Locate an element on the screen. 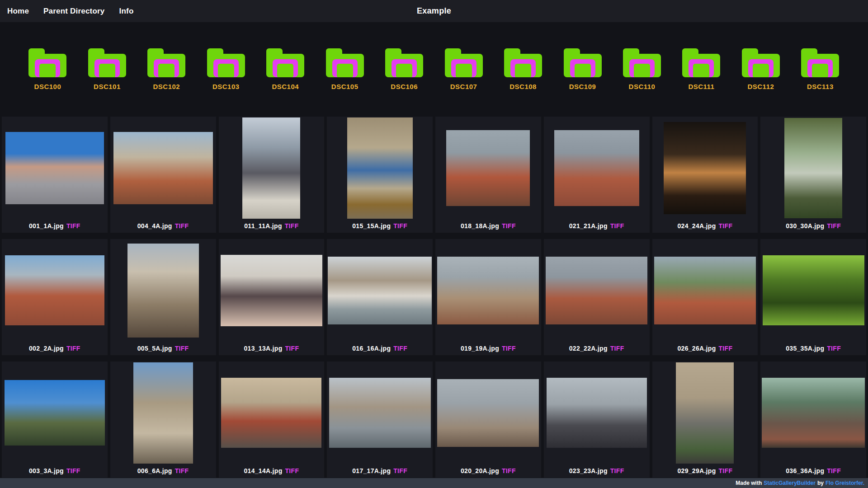 This screenshot has height=488, width=868. filename-label: 016_16A.jpg is located at coordinates (372, 348).